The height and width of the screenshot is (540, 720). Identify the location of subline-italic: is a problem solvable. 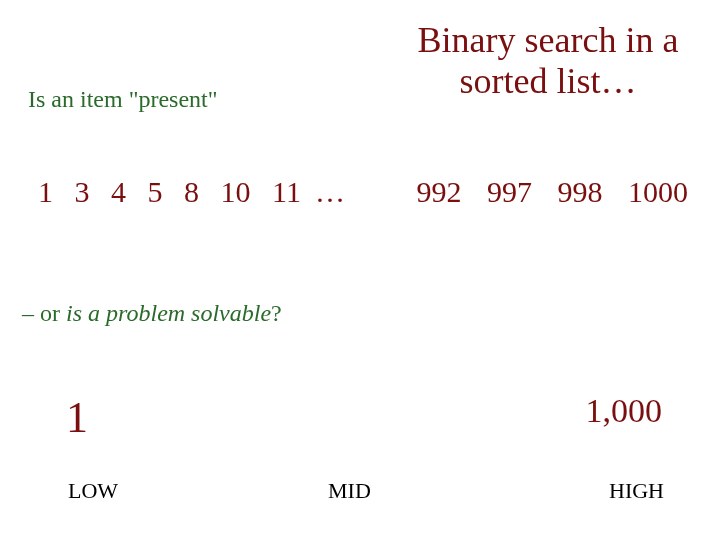
(168, 313).